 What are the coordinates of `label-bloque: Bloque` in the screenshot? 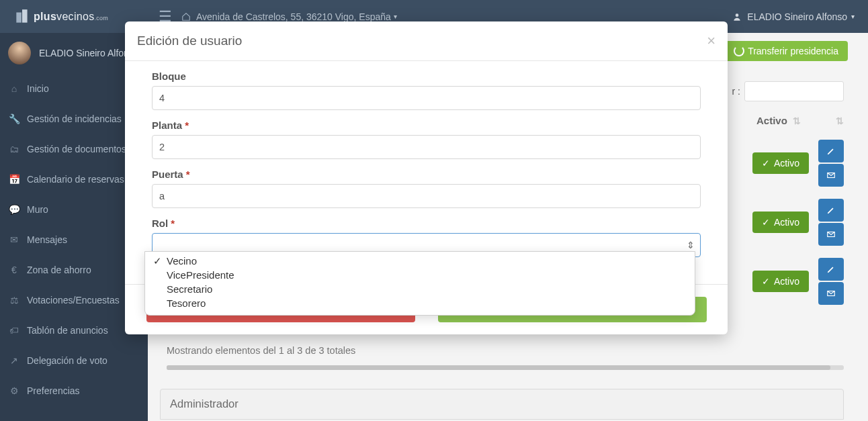 It's located at (426, 77).